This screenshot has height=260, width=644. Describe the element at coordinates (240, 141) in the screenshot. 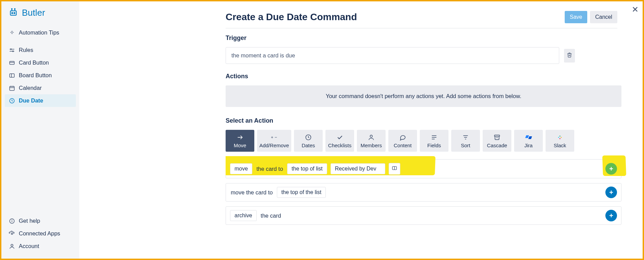

I see `tab-move: Move` at that location.